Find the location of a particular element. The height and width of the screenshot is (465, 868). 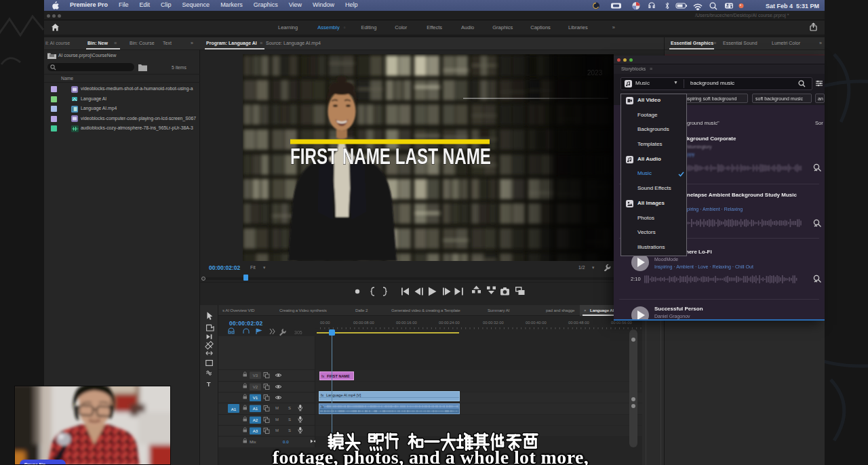

svg-text: 00:00:24:00 is located at coordinates (449, 323).